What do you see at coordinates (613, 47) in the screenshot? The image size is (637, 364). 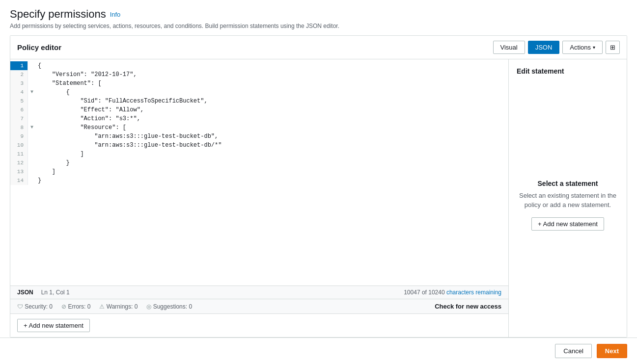 I see `layout-icon-button: ⊞` at bounding box center [613, 47].